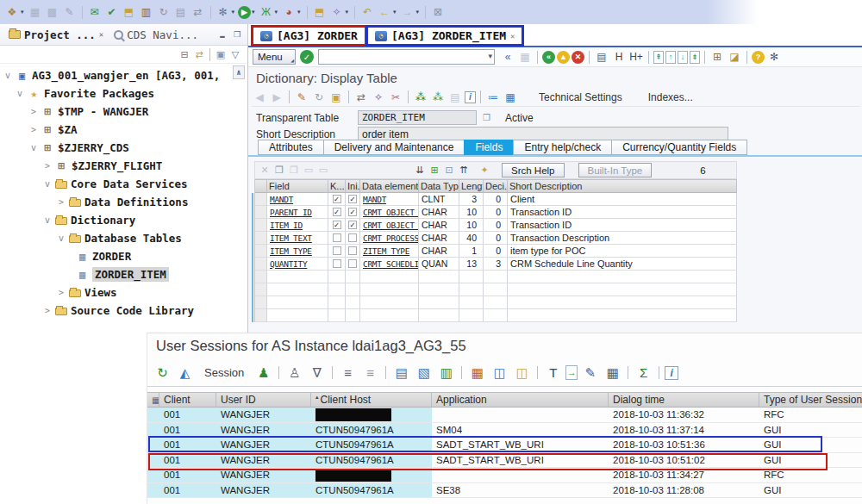 Image resolution: width=862 pixels, height=504 pixels. What do you see at coordinates (445, 36) in the screenshot?
I see `editor-tab-zorder-item: [AG3] ZORDER_ITEM ✕` at bounding box center [445, 36].